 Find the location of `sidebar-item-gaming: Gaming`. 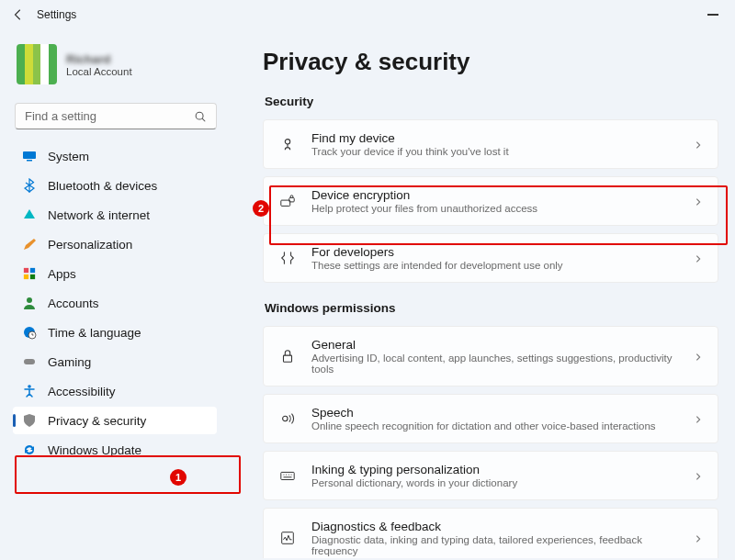

sidebar-item-gaming: Gaming is located at coordinates (115, 362).